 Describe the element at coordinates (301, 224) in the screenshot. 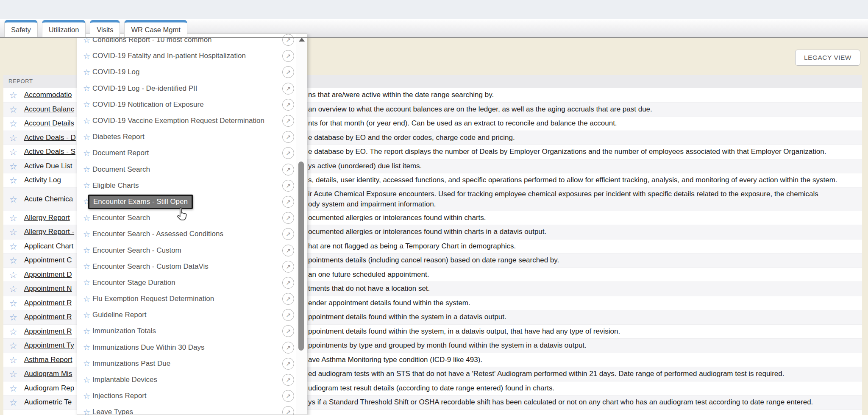

I see `dropdown-scrollbar` at that location.